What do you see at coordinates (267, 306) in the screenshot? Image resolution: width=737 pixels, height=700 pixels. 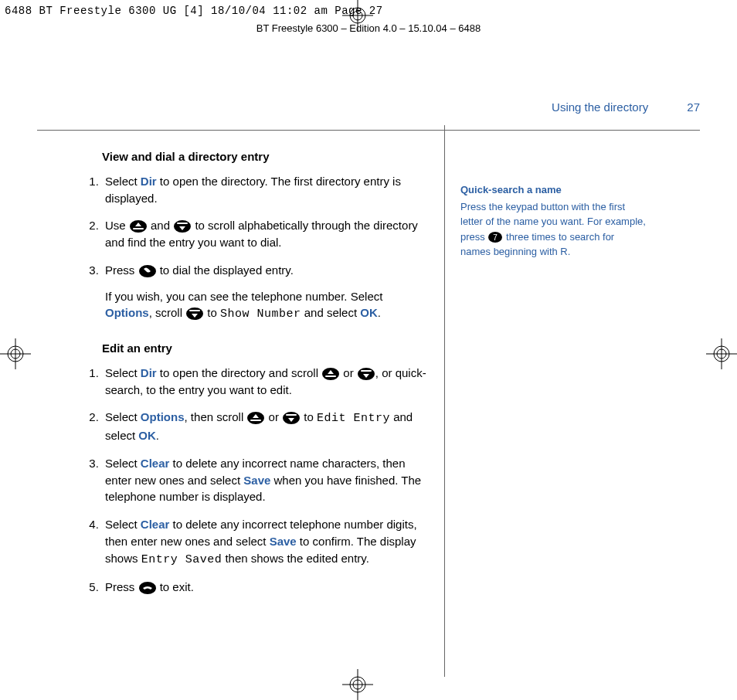 I see `step-3-note: If you wish, you can see the telephone n…` at bounding box center [267, 306].